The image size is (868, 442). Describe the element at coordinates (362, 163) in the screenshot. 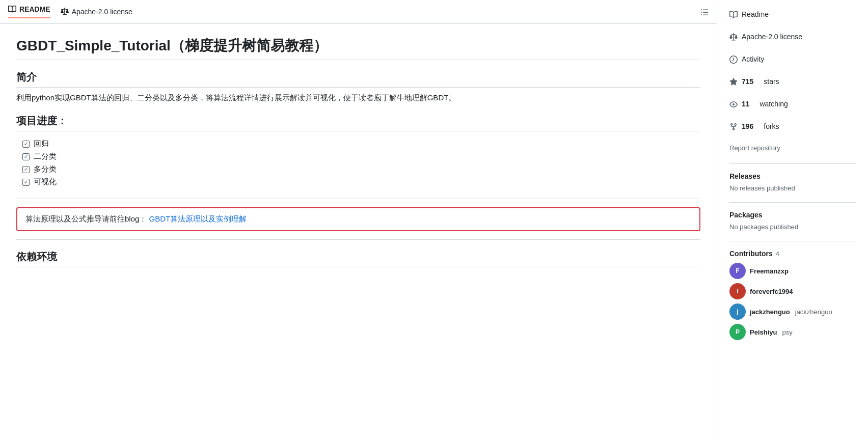

I see `checklist: 回归 二分类 多分类 可视化` at that location.